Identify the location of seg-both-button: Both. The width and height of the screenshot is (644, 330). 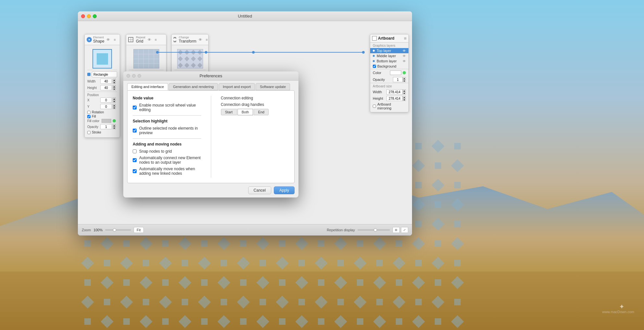
(245, 112).